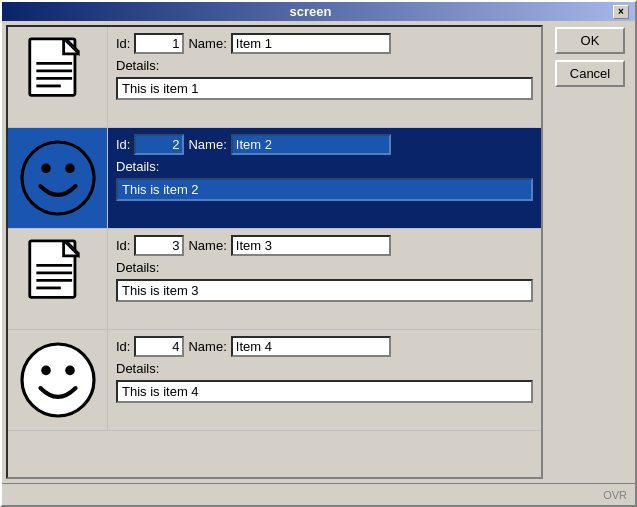 The width and height of the screenshot is (637, 507). Describe the element at coordinates (621, 12) in the screenshot. I see `close-button: ×` at that location.